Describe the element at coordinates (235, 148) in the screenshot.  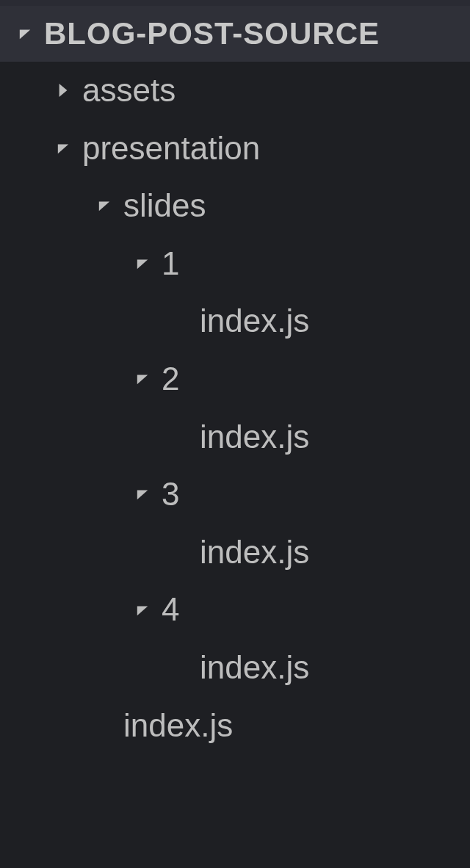
I see `folder-presentation: presentation` at that location.